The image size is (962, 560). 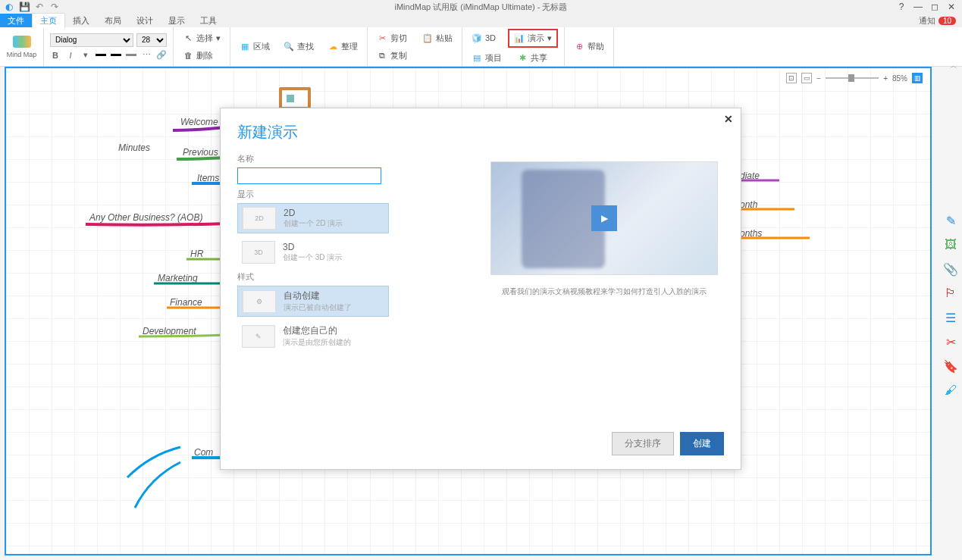 What do you see at coordinates (92, 40) in the screenshot?
I see `font-name-select: Dialog` at bounding box center [92, 40].